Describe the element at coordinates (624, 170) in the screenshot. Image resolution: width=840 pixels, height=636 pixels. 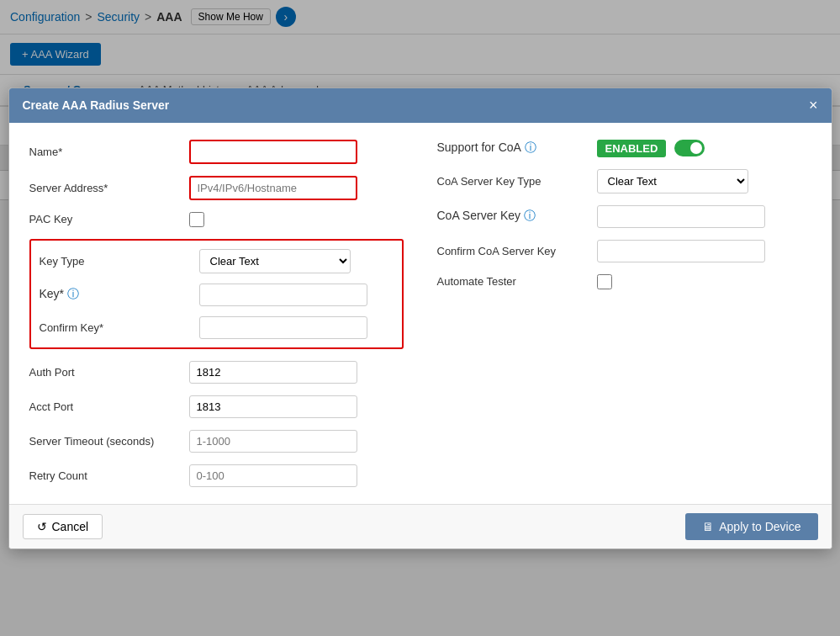
I see `right-form-section: Support for CoA ⓘ ENABLED CoA Server Key…` at that location.